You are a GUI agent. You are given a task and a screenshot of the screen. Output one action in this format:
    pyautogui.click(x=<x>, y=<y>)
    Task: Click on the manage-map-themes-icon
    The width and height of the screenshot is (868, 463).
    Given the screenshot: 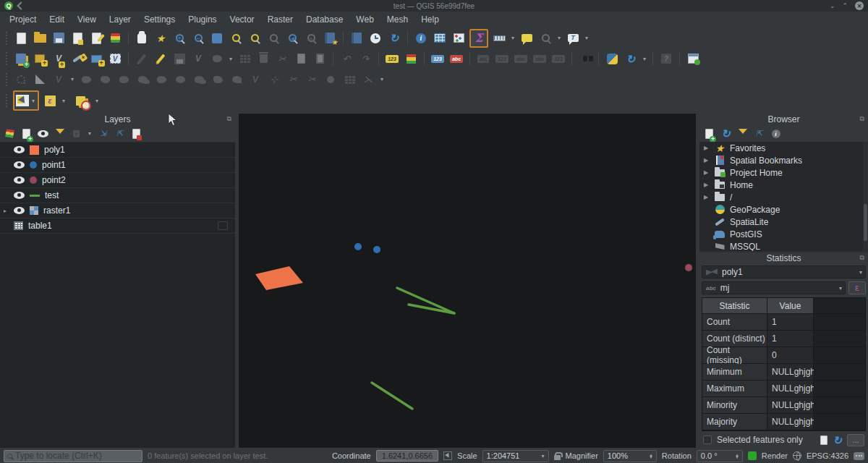 What is the action you would take?
    pyautogui.click(x=43, y=133)
    